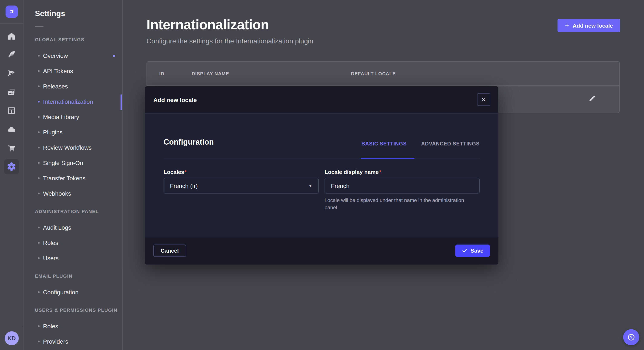  Describe the element at coordinates (73, 86) in the screenshot. I see `sidebar-item-releases: Releases` at that location.